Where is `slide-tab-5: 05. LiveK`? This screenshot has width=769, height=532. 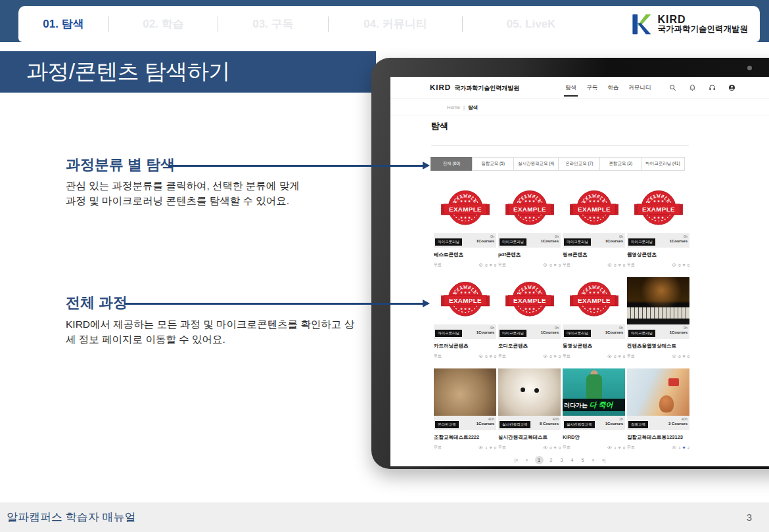 slide-tab-5: 05. LiveK is located at coordinates (531, 24).